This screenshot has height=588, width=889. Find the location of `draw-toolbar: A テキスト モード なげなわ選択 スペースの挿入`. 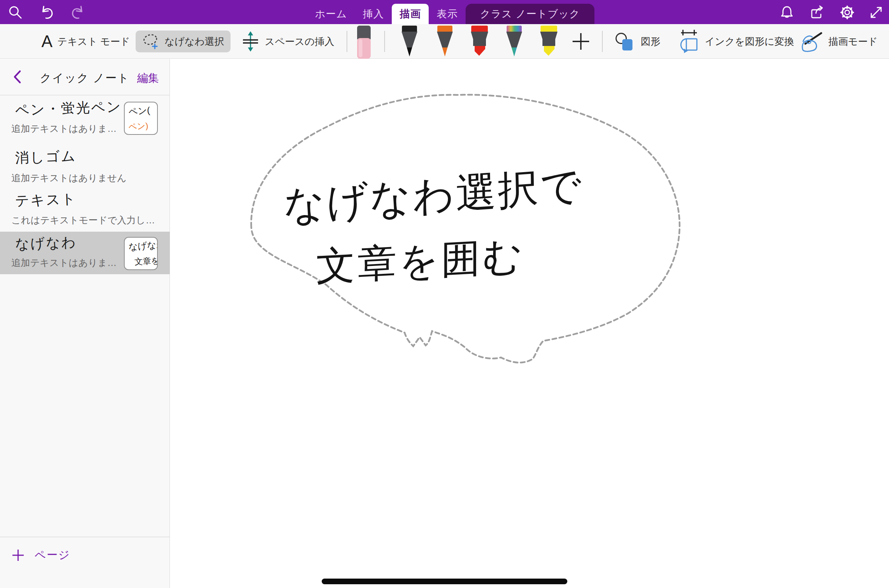

draw-toolbar: A テキスト モード なげなわ選択 スペースの挿入 is located at coordinates (444, 41).